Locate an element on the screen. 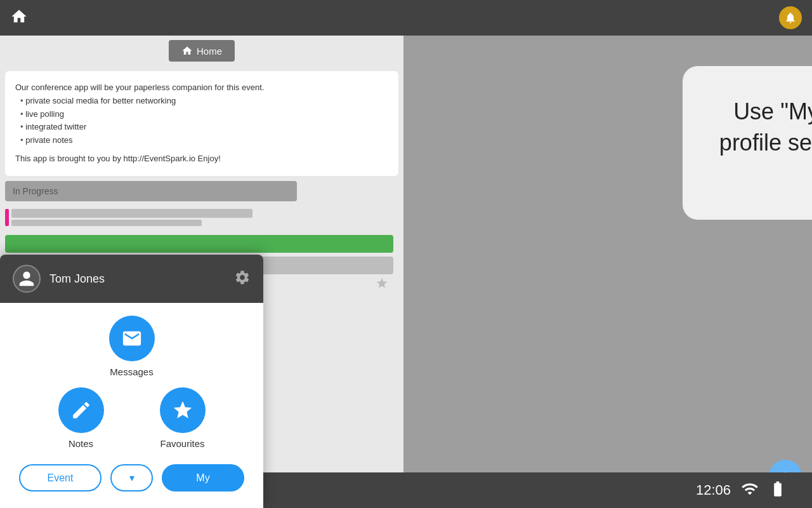 The image size is (812, 508). messages-icon-circle is located at coordinates (132, 338).